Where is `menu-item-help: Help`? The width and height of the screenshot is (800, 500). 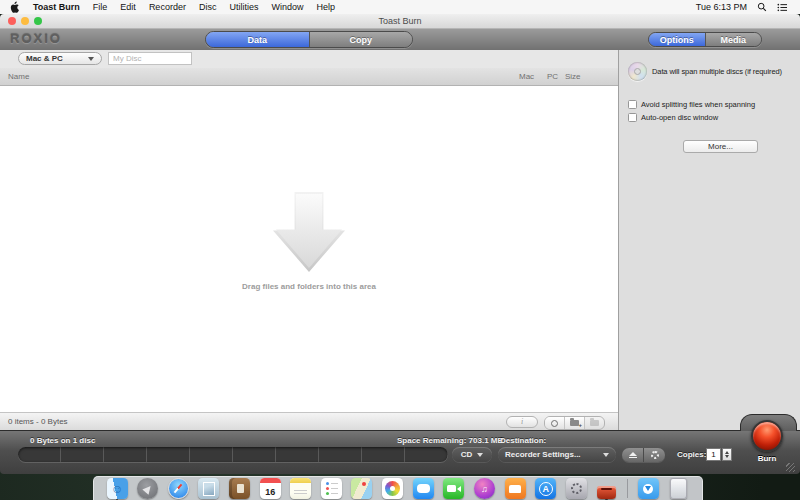 menu-item-help: Help is located at coordinates (326, 7).